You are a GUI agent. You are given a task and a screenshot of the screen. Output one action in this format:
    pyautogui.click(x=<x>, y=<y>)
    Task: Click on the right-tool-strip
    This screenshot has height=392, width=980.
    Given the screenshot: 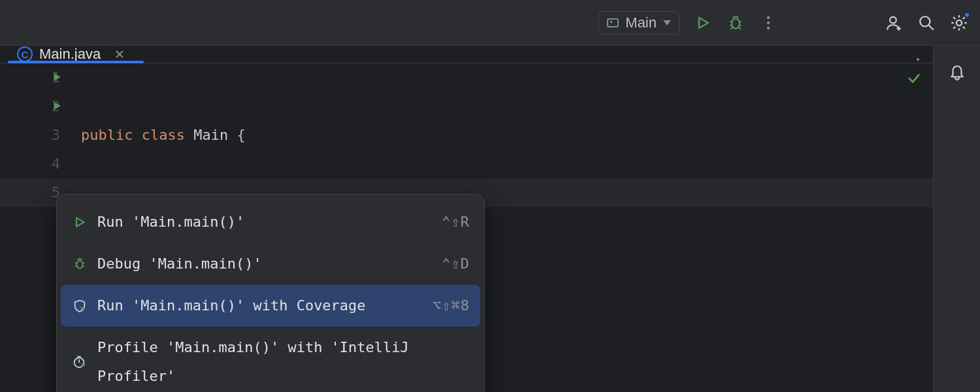 What is the action you would take?
    pyautogui.click(x=956, y=219)
    